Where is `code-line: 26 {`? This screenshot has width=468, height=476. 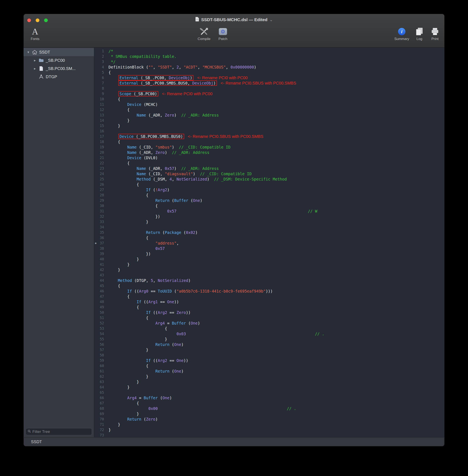
code-line: 26 { is located at coordinates (269, 184).